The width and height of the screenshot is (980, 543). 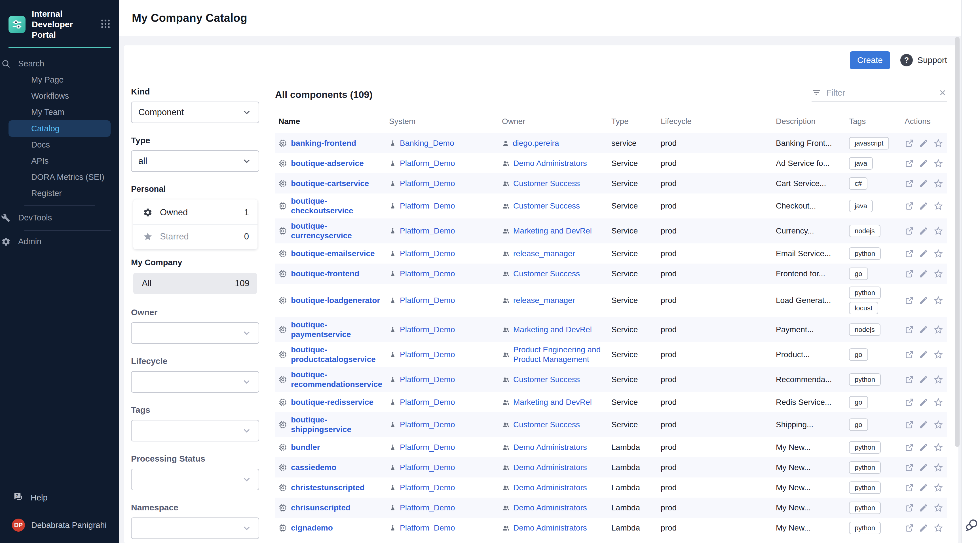 What do you see at coordinates (312, 528) in the screenshot?
I see `component-link: cignademo` at bounding box center [312, 528].